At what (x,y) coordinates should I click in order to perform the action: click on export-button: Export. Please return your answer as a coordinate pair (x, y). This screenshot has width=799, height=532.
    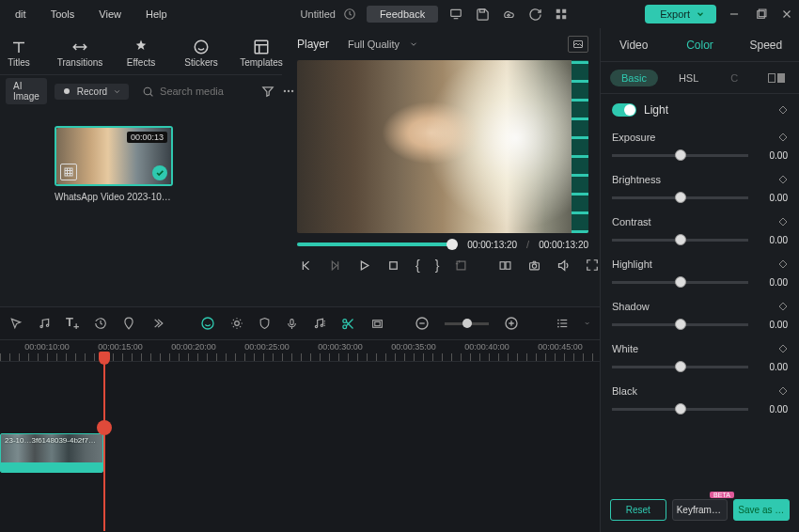
    Looking at the image, I should click on (681, 14).